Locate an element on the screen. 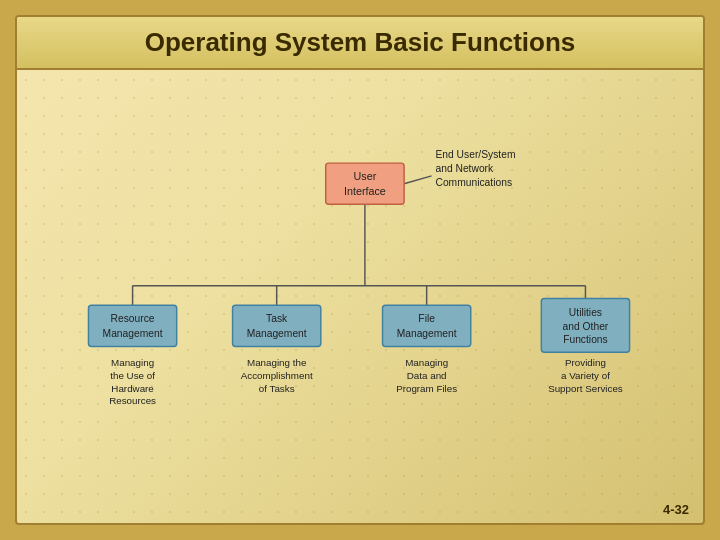  svg-text: Providing is located at coordinates (586, 362).